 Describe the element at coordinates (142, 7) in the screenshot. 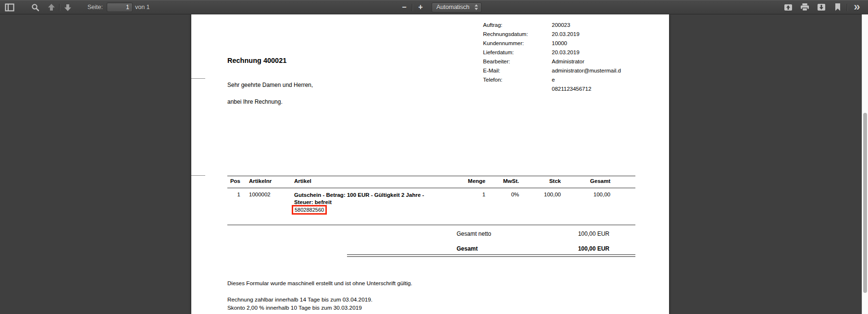

I see `page-count-label: von 1` at that location.